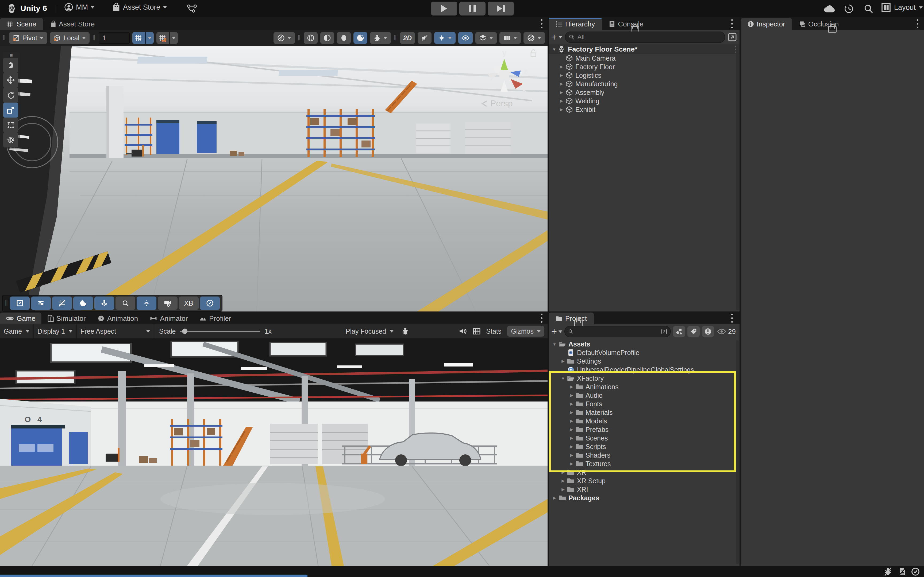 This screenshot has width=924, height=577. I want to click on search-icon, so click(869, 9).